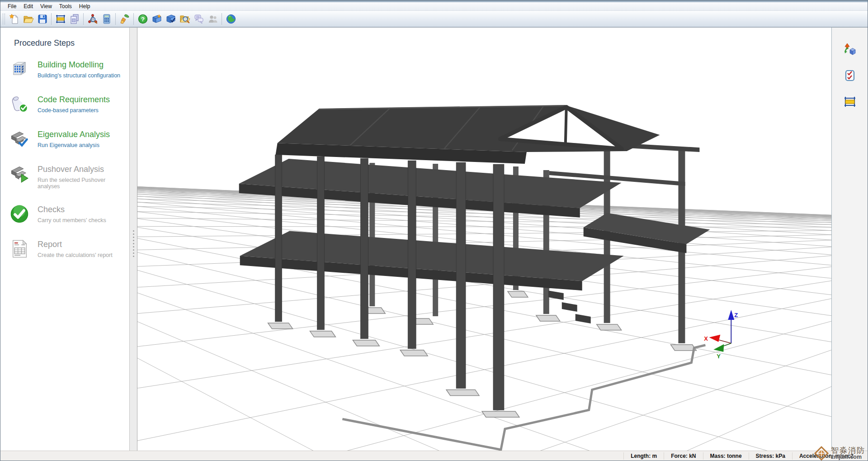 The image size is (868, 461). Describe the element at coordinates (143, 19) in the screenshot. I see `help-button: ?` at that location.